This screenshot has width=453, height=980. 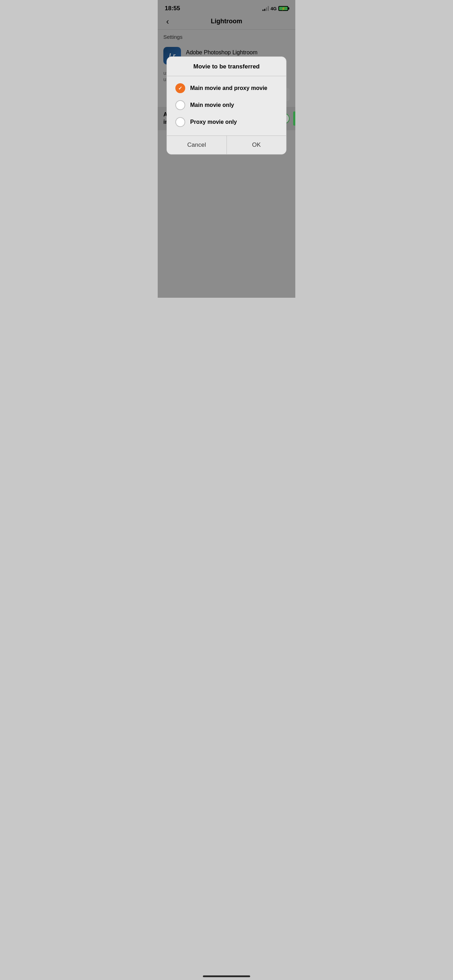 I want to click on dialog-actions: Cancel OK, so click(x=227, y=145).